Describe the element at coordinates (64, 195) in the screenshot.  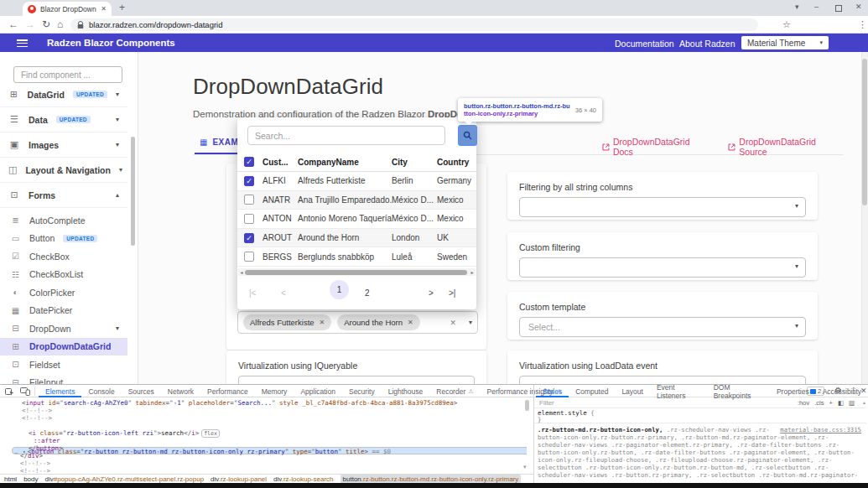
I see `sidebar-group-forms: ⊡Forms▴` at that location.